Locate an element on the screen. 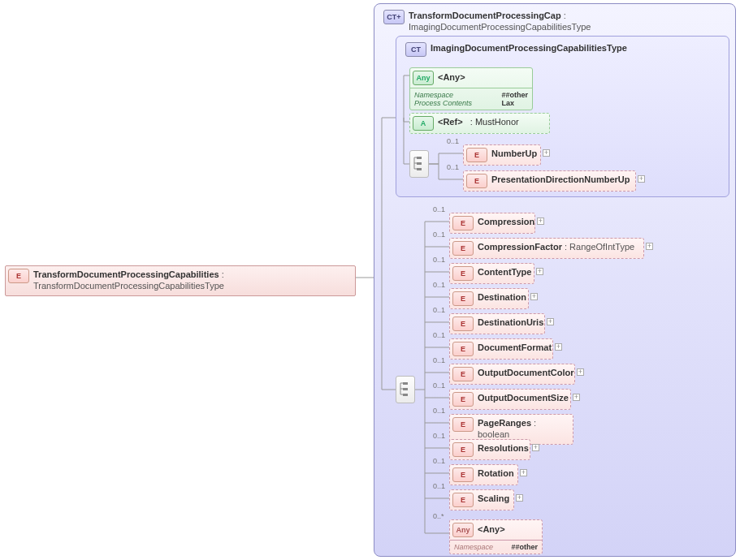 Image resolution: width=740 pixels, height=560 pixels. el-label: NumberUp is located at coordinates (514, 153).